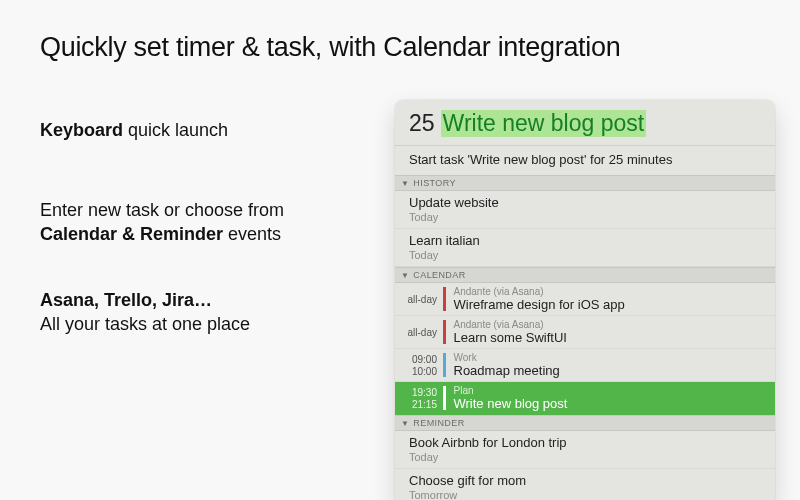  I want to click on item-title: Update website, so click(585, 202).